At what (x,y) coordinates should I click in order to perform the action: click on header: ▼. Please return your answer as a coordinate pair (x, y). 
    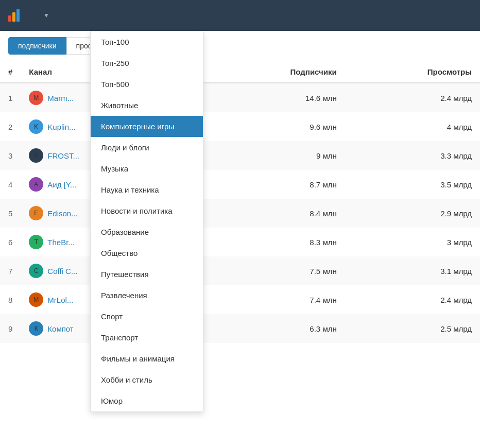
    Looking at the image, I should click on (240, 15).